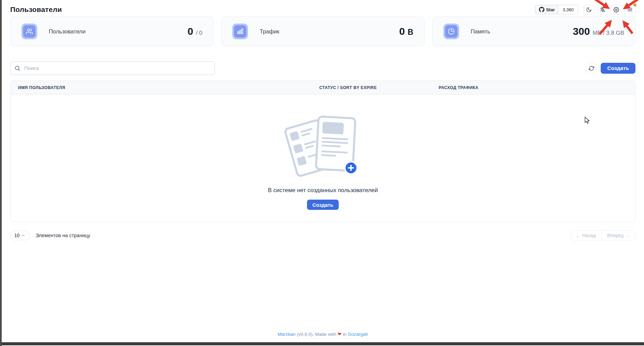  What do you see at coordinates (323, 205) in the screenshot?
I see `empty-create-button: Создать` at bounding box center [323, 205].